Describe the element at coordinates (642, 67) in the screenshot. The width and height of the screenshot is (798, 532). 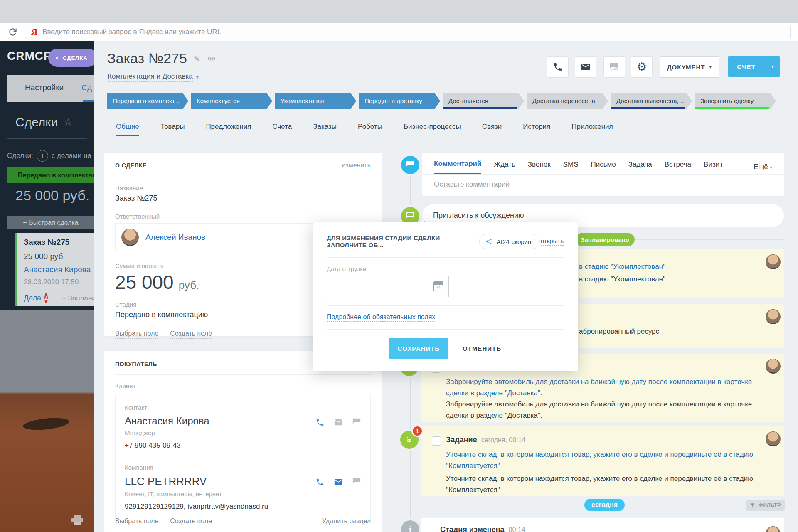
I see `settings-button: ⚙` at that location.